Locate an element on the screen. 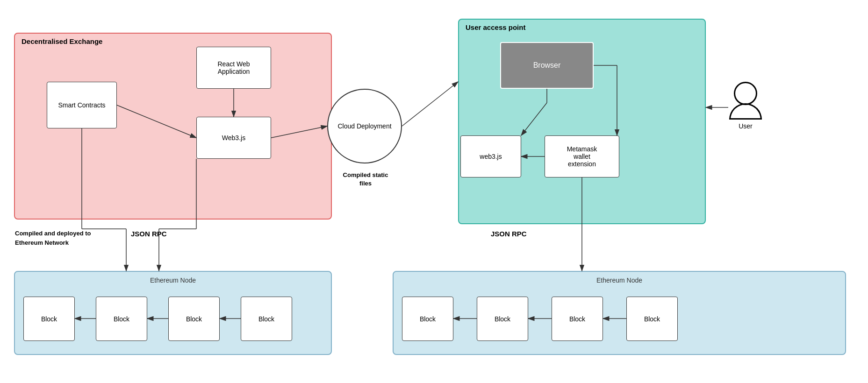 This screenshot has width=868, height=383. compiled-deployed-label: Compiled and deployed to Ethereum Networ… is located at coordinates (62, 238).